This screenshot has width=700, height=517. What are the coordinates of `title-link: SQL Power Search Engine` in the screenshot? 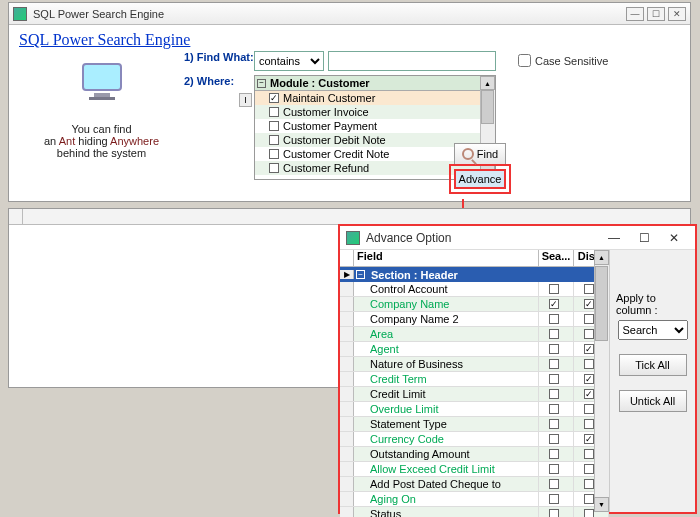 It's located at (104, 40).